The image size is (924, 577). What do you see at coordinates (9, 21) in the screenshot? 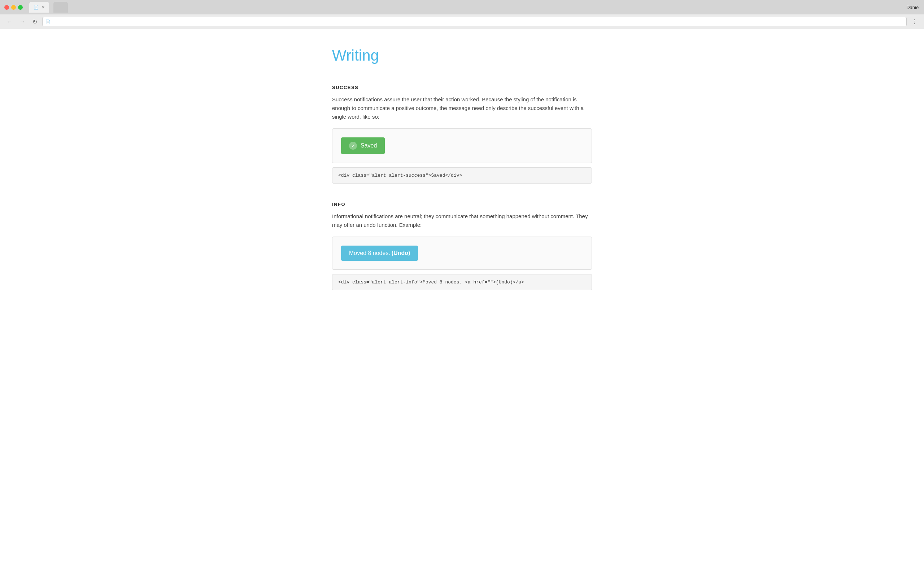
I see `back-button: ←` at bounding box center [9, 21].